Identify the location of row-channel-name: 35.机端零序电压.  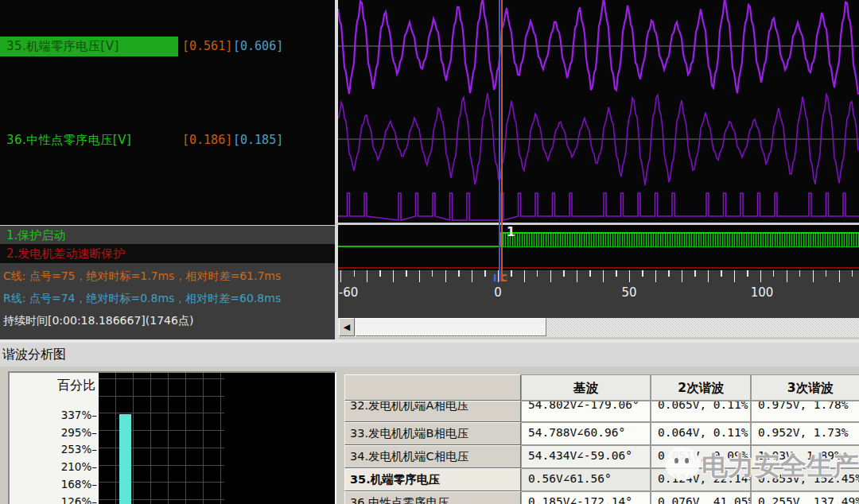
(433, 480).